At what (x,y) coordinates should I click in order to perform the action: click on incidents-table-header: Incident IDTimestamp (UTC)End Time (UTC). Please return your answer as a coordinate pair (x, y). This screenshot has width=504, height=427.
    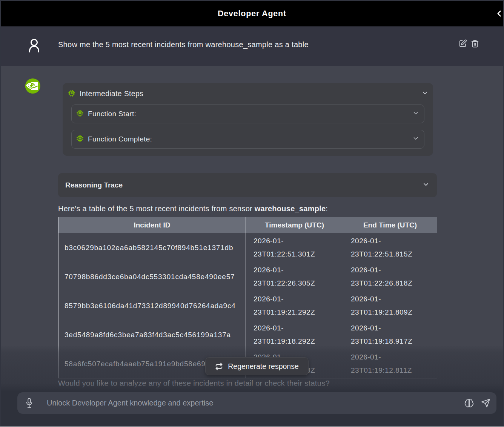
    Looking at the image, I should click on (248, 225).